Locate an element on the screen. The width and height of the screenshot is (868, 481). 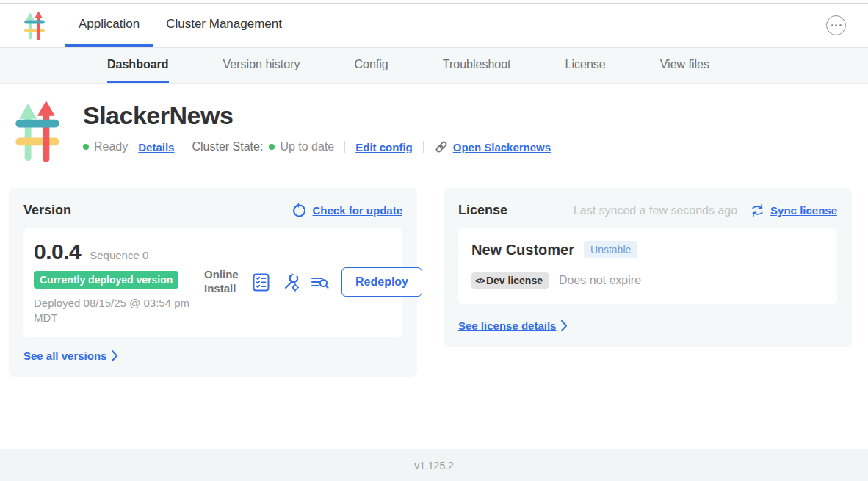
deployed-timestamp: Deployed 08/15/25 @ 03:54 pm MDT is located at coordinates (114, 310).